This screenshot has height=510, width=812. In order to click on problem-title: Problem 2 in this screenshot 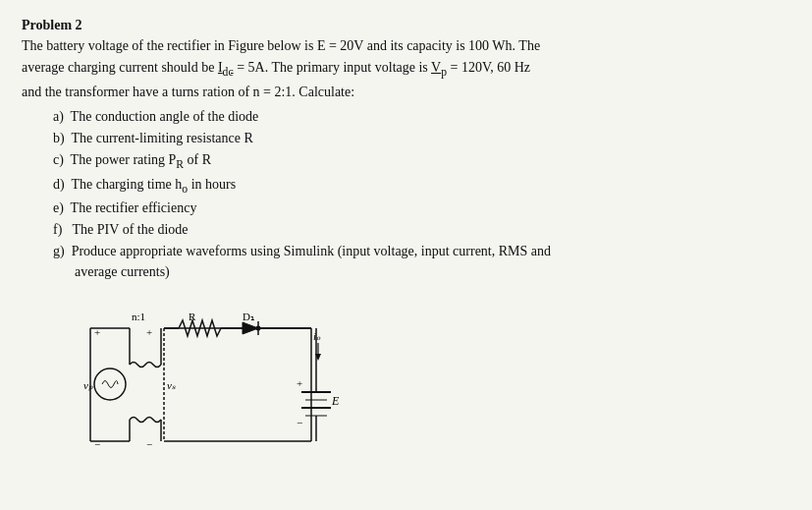, I will do `click(406, 26)`.